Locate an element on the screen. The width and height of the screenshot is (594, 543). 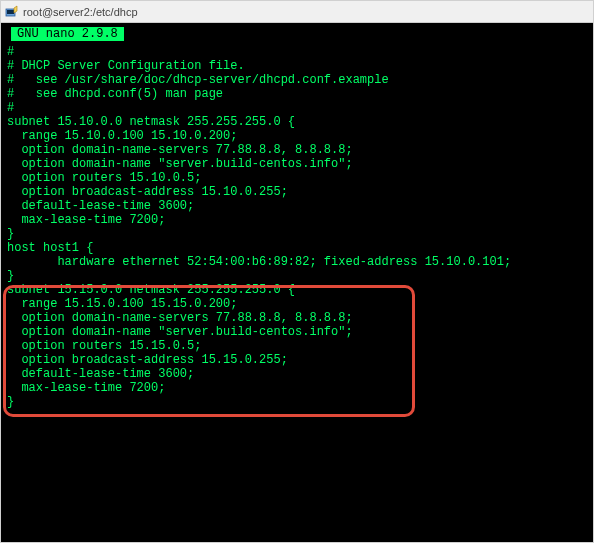
config-line: option broadcast-address 15.10.0.255; is located at coordinates (297, 192).